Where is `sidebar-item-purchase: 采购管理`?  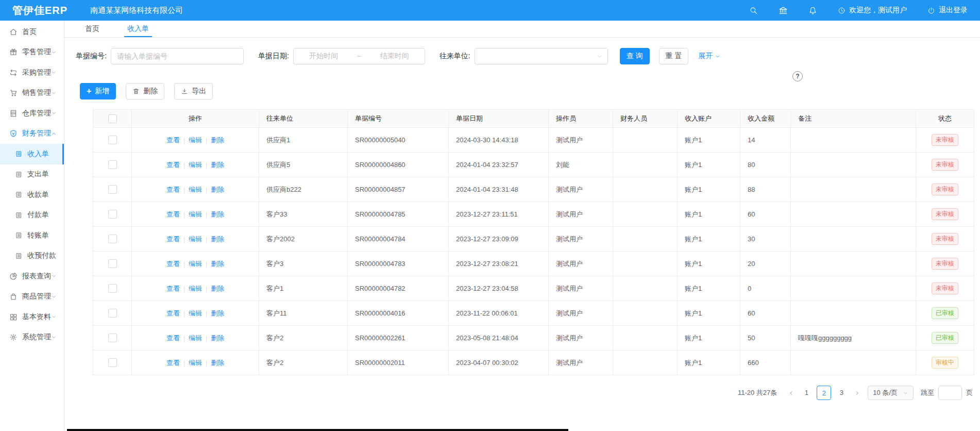
sidebar-item-purchase: 采购管理 is located at coordinates (32, 73).